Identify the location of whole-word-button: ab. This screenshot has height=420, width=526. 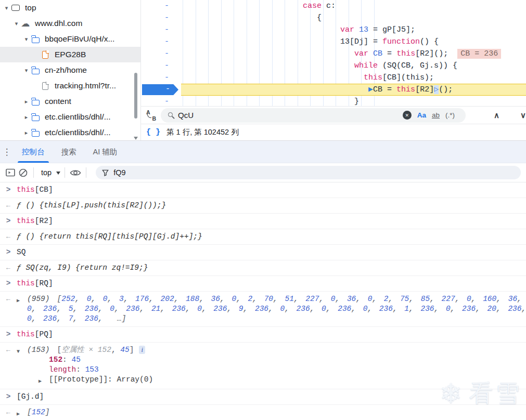
(436, 115).